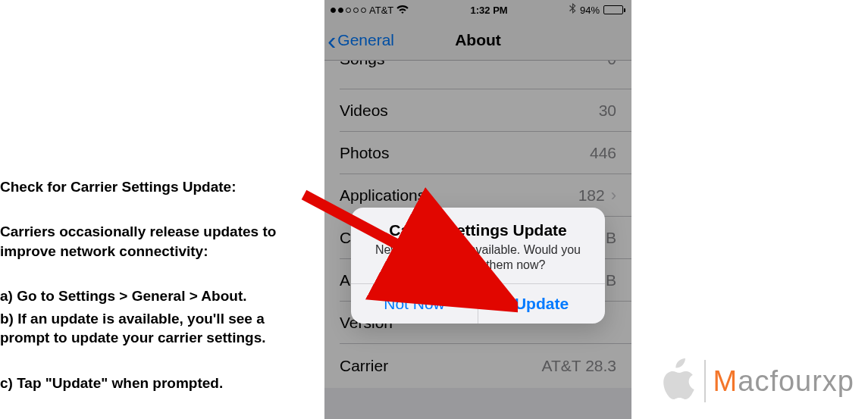 Image resolution: width=868 pixels, height=419 pixels. What do you see at coordinates (784, 382) in the screenshot?
I see `watermark-text: Macfourxp` at bounding box center [784, 382].